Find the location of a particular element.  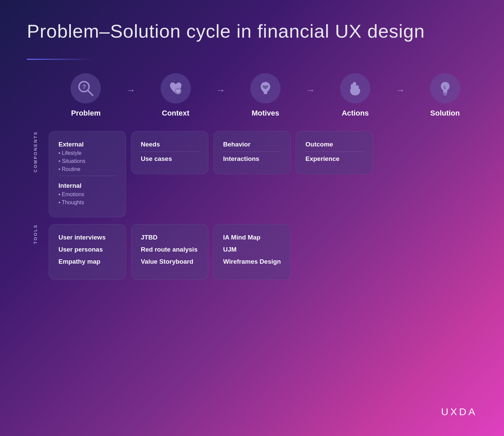

behavior-title: Behavior is located at coordinates (252, 144).